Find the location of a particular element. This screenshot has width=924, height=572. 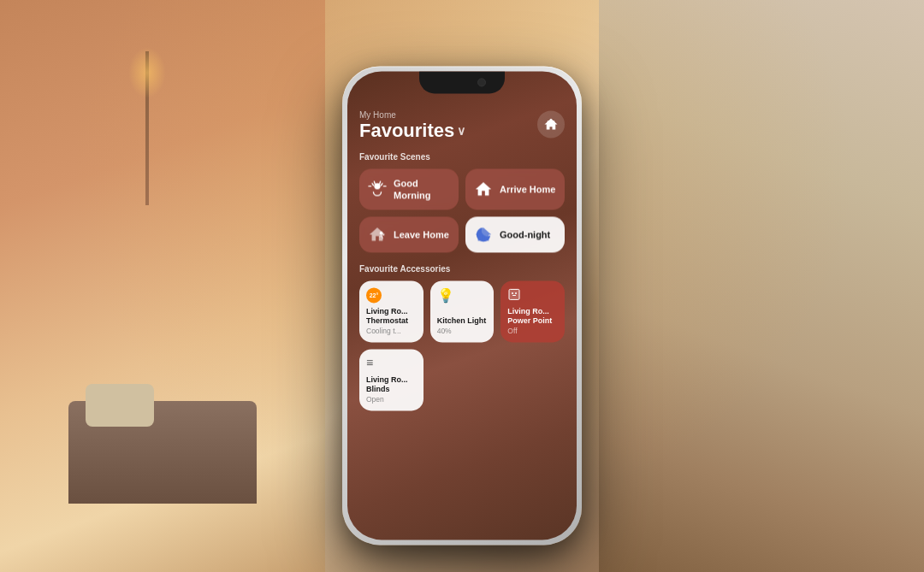

home-icon is located at coordinates (551, 124).